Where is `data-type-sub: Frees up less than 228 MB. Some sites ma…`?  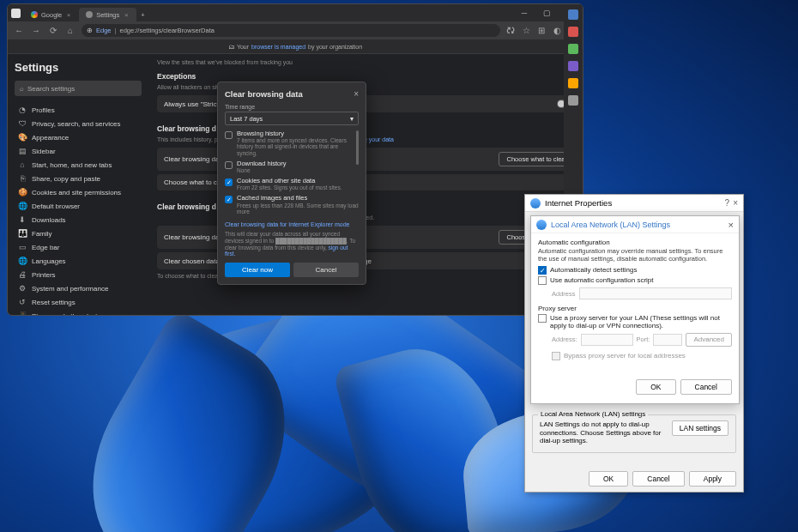
data-type-sub: Frees up less than 228 MB. Some sites ma… is located at coordinates (298, 209).